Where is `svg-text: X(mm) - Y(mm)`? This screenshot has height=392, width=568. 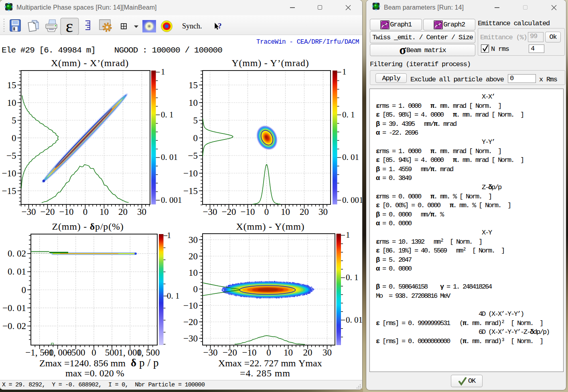
svg-text: X(mm) - Y(mm) is located at coordinates (270, 226).